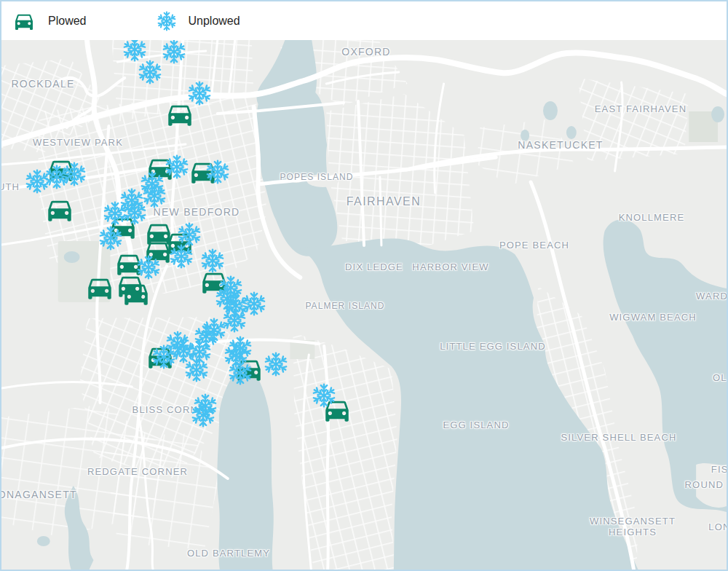  I want to click on legend-unplowed-label: Unplowed, so click(214, 21).